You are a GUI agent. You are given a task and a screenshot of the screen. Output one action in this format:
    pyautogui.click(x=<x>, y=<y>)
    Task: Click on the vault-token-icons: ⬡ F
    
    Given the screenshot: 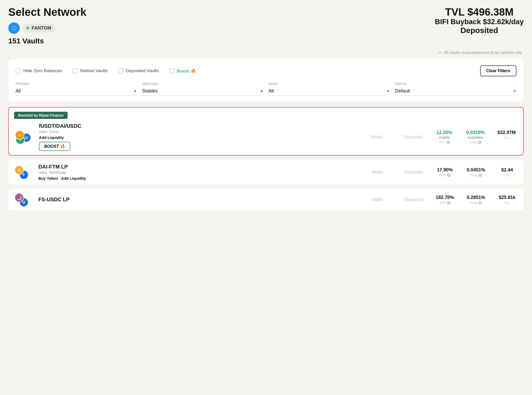 What is the action you would take?
    pyautogui.click(x=24, y=172)
    